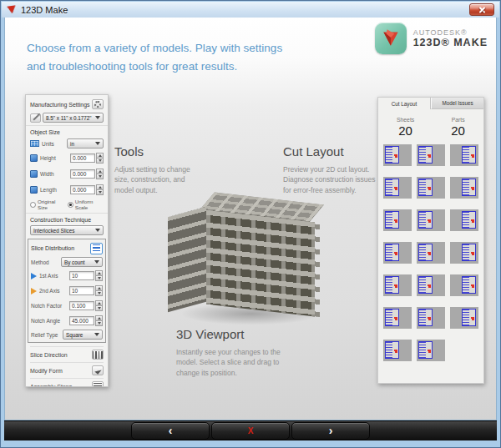 Image resolution: width=501 pixels, height=448 pixels. I want to click on notch-angle-label: Notch Angle, so click(50, 320).